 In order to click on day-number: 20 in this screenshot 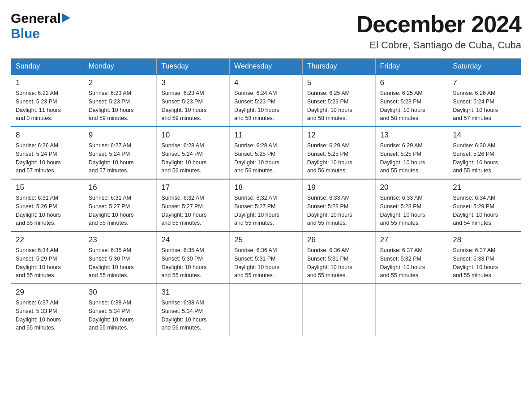, I will do `click(412, 188)`.